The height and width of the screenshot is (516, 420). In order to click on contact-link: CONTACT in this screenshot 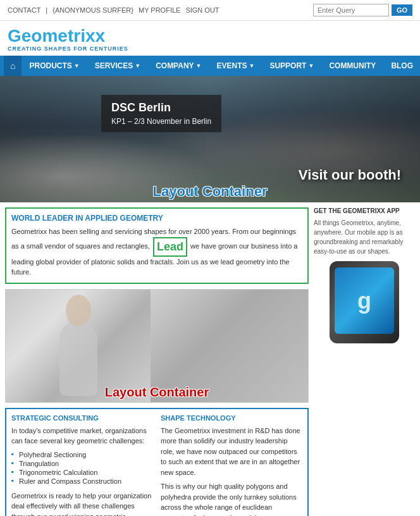, I will do `click(24, 10)`.